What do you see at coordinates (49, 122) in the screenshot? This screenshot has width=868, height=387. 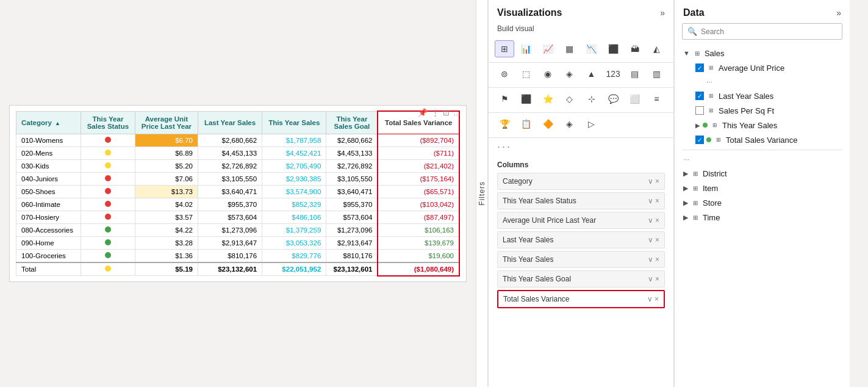 I see `th-category: Category ▲` at bounding box center [49, 122].